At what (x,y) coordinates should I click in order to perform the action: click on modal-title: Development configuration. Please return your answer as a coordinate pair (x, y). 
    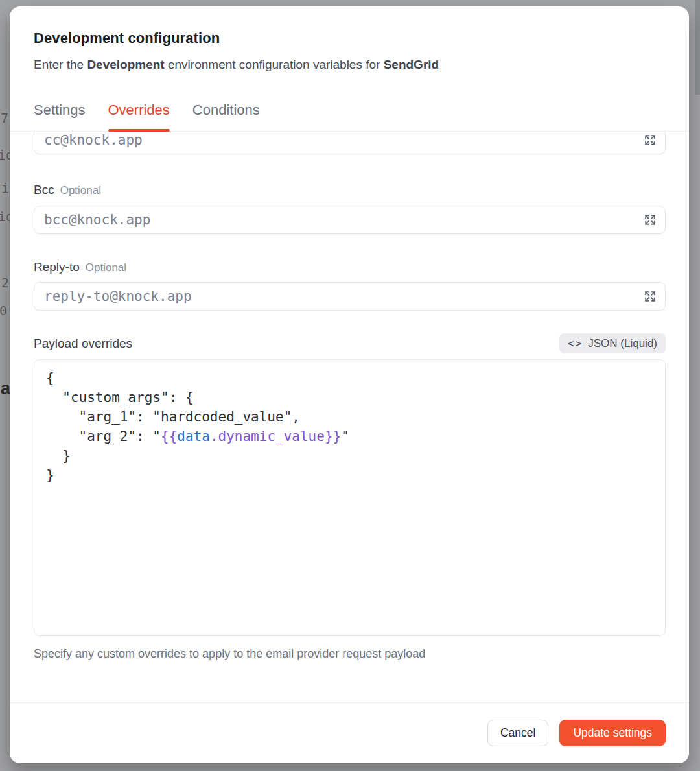
    Looking at the image, I should click on (350, 38).